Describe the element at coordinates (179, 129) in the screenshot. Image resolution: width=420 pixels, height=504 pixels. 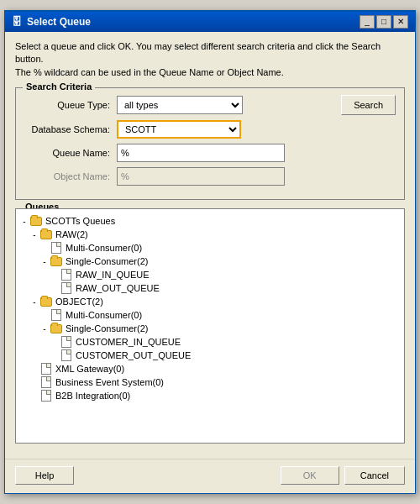
I see `db-schema-select: SCOTT SYS SYSTEM` at that location.